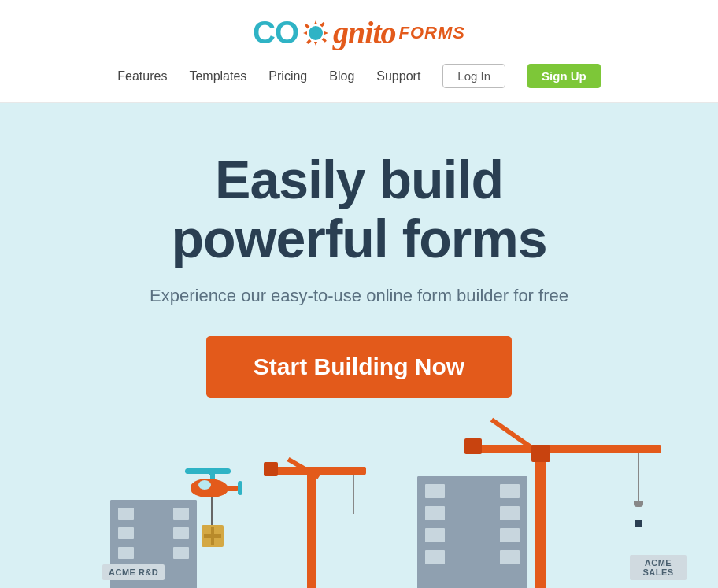  I want to click on logo: CO, so click(359, 33).